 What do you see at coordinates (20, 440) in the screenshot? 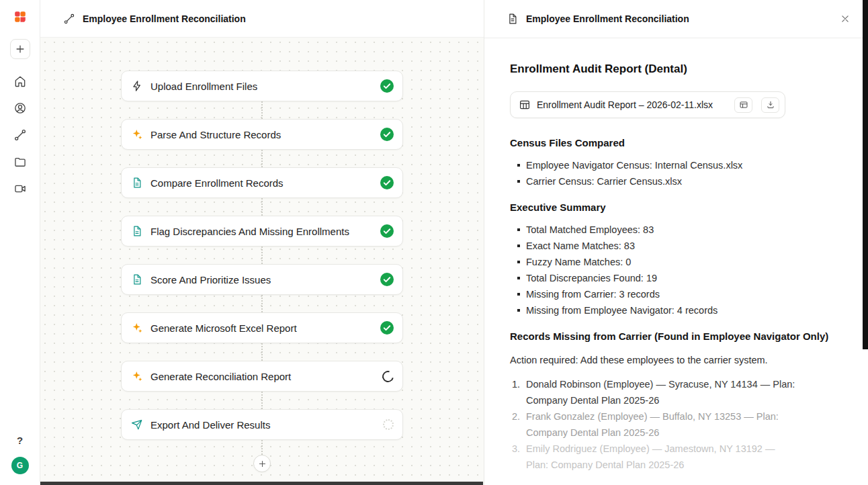
I see `help-button: ?` at bounding box center [20, 440].